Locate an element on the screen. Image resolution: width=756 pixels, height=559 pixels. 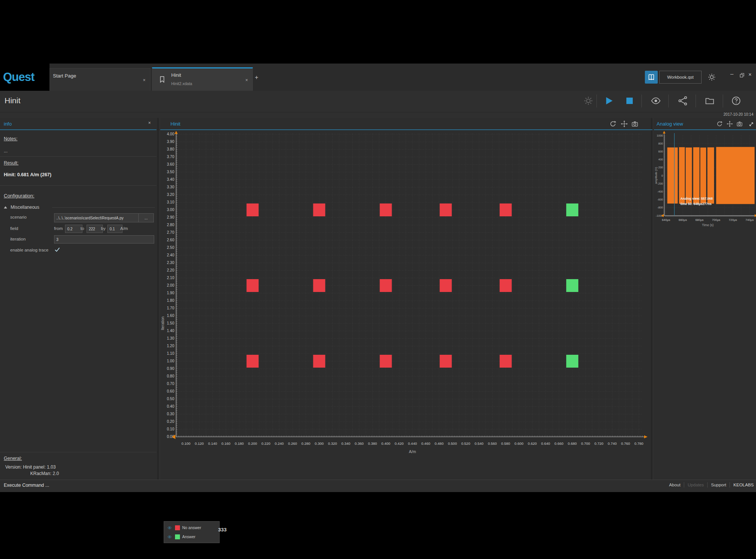
status-link-about: About is located at coordinates (675, 485).